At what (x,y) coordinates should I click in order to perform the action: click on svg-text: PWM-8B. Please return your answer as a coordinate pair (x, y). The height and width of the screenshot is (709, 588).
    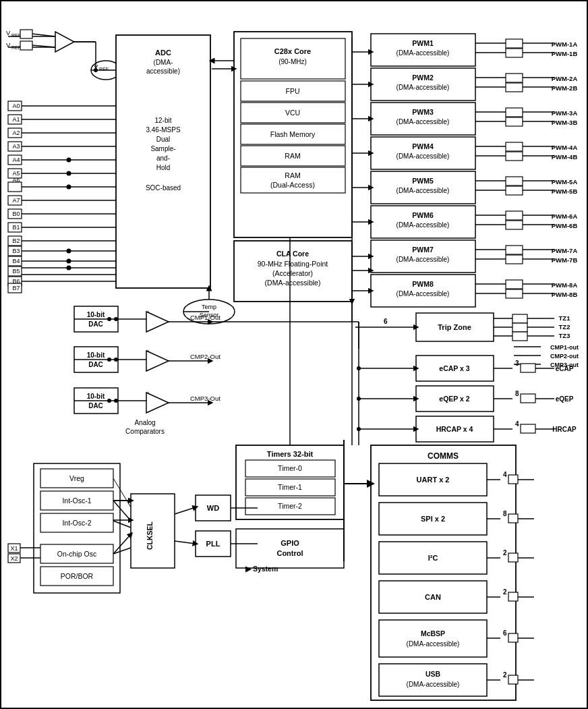
    Looking at the image, I should click on (565, 294).